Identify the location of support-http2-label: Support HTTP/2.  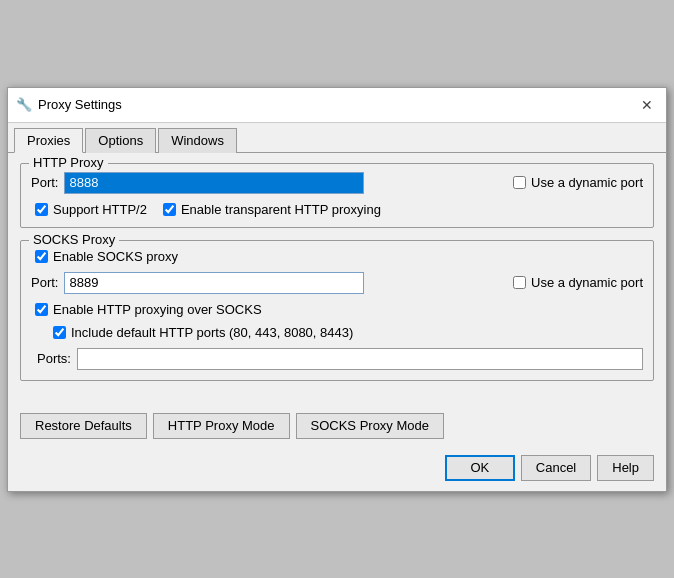
(91, 210).